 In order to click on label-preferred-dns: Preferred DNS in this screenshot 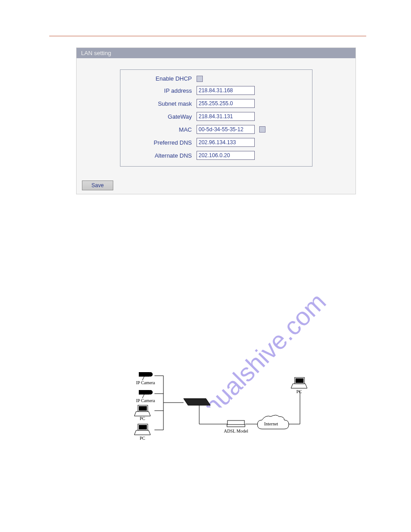, I will do `click(158, 142)`.